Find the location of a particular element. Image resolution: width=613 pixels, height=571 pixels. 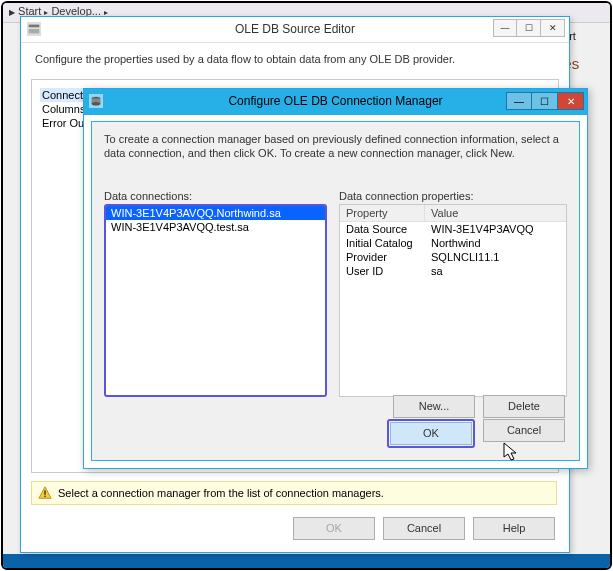

warning-icon is located at coordinates (45, 493).